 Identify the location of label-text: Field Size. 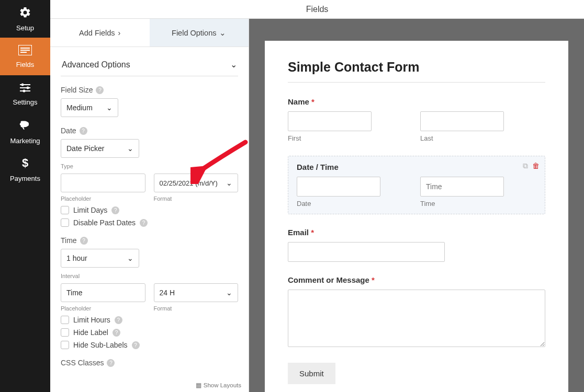
(76, 90).